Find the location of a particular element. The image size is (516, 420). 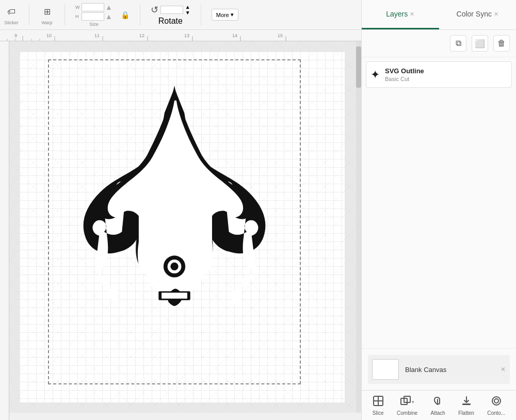

svg-text: 11 is located at coordinates (97, 36).